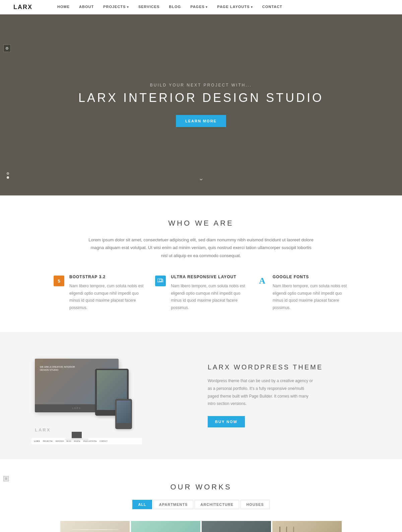 Image resolution: width=402 pixels, height=532 pixels. Describe the element at coordinates (58, 369) in the screenshot. I see `mockup-monitor-text: WE ARE A CREATIVE INTERIOR DESIGN STUDIO` at that location.